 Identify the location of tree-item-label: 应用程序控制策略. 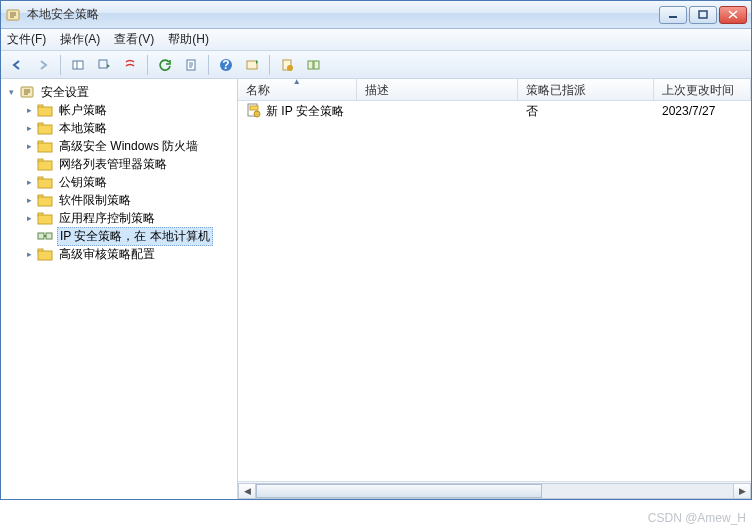
(107, 218).